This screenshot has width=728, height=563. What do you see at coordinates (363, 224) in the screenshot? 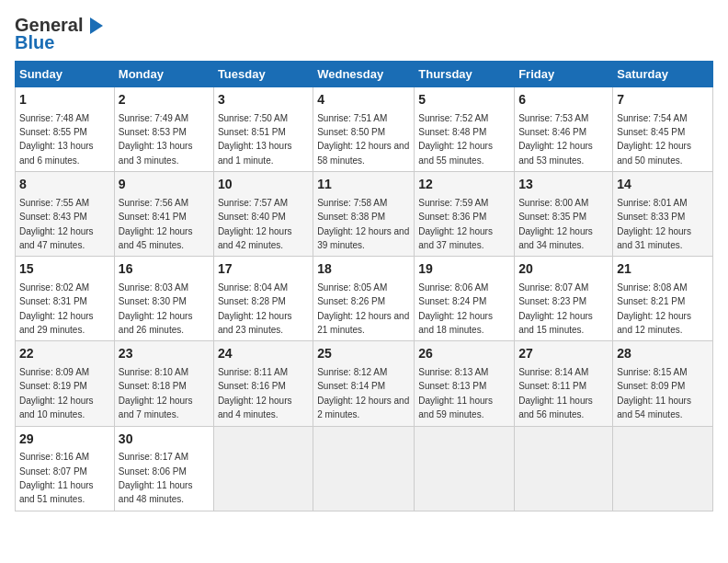
I see `day-info: Sunrise: 7:58 AMSunset: 8:38 PMDaylight:…` at bounding box center [363, 224].